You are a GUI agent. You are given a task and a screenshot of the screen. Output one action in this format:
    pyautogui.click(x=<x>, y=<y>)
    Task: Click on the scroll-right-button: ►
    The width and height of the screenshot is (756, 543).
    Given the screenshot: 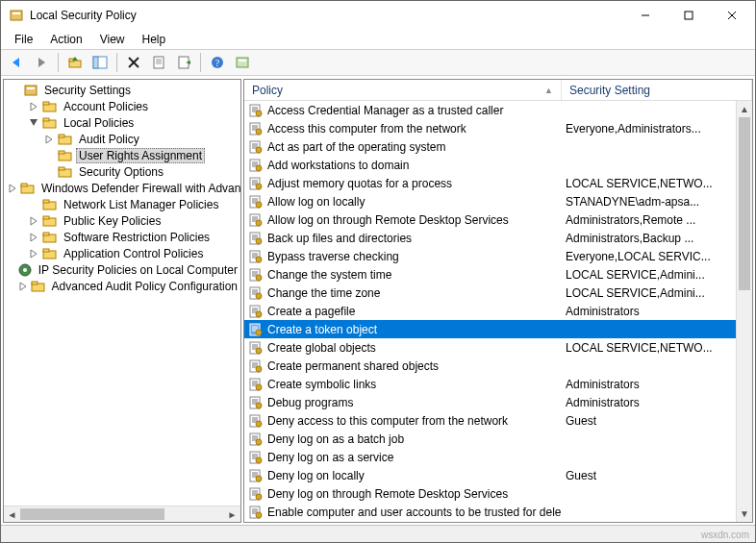 What is the action you would take?
    pyautogui.click(x=233, y=514)
    